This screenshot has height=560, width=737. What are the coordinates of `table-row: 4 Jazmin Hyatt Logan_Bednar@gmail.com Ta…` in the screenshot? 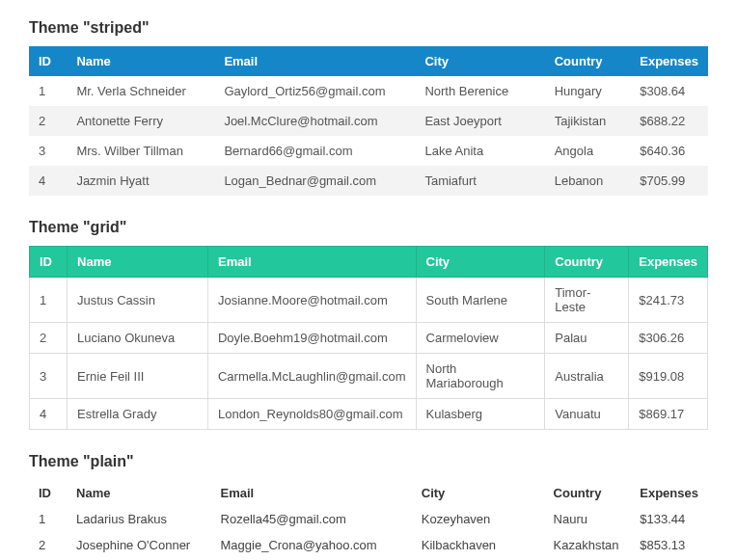 It's located at (368, 181).